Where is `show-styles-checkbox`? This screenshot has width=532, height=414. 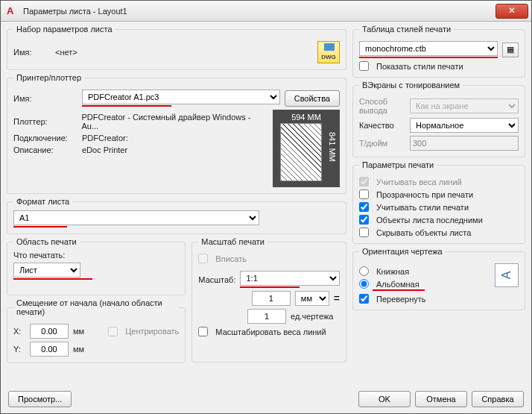
show-styles-checkbox is located at coordinates (364, 66).